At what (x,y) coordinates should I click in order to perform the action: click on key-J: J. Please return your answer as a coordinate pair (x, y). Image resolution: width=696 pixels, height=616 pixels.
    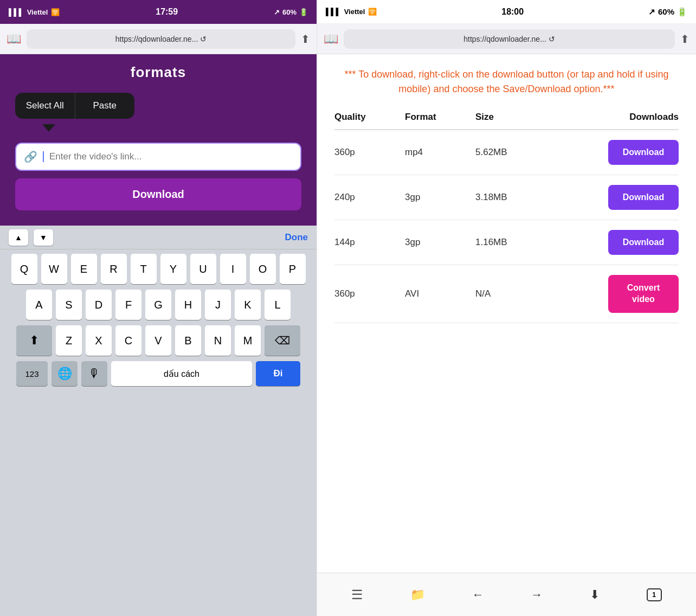
    Looking at the image, I should click on (218, 305).